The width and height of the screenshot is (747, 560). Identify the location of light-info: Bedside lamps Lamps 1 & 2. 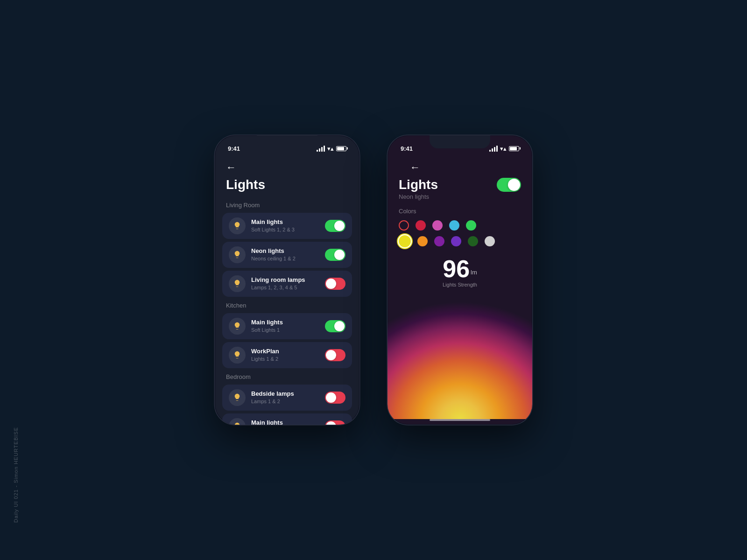
(285, 398).